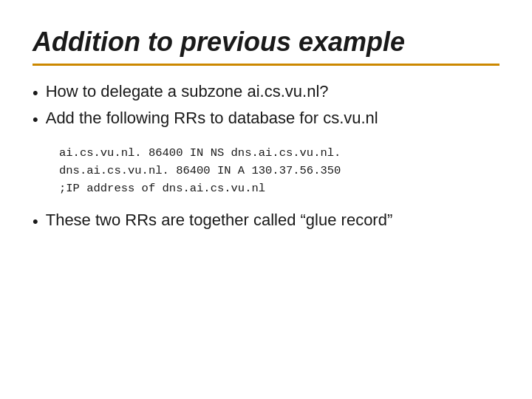  What do you see at coordinates (212, 118) in the screenshot?
I see `bullet-text: Add the following RRs to database for cs…` at bounding box center [212, 118].